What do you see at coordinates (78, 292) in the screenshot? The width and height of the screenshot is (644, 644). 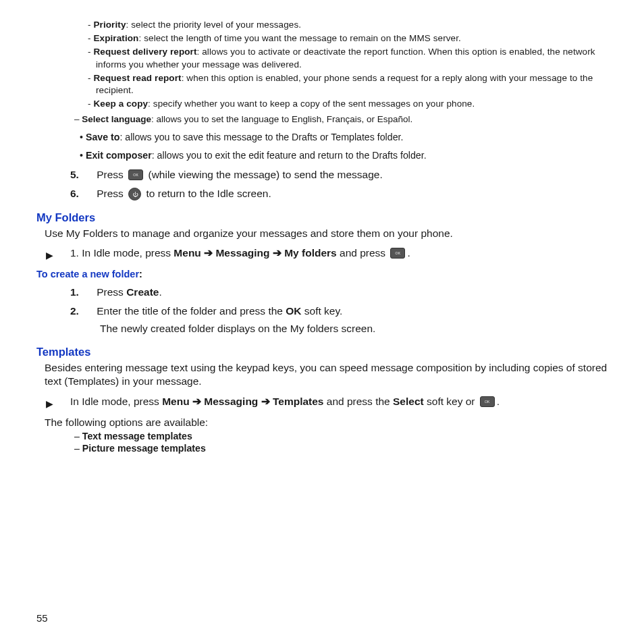 I see `step-number: 1.` at bounding box center [78, 292].